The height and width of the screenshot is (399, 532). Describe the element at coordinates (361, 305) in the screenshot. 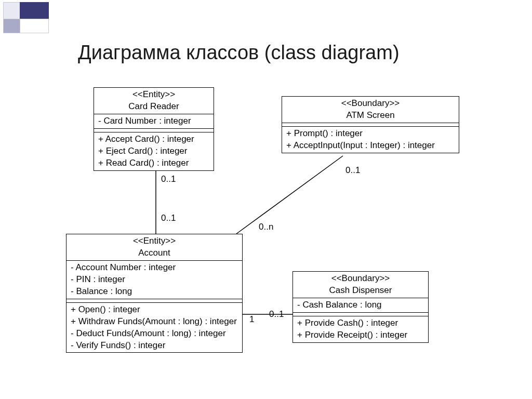

I see `cash-dispenser-attr-0: - Cash Balance : long` at that location.